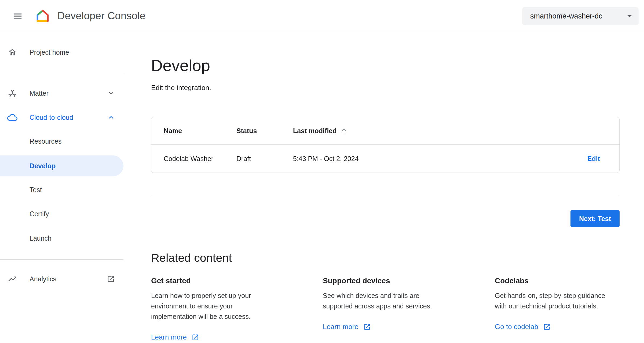 The height and width of the screenshot is (343, 644). What do you see at coordinates (517, 327) in the screenshot?
I see `link-label: Go to codelab` at bounding box center [517, 327].